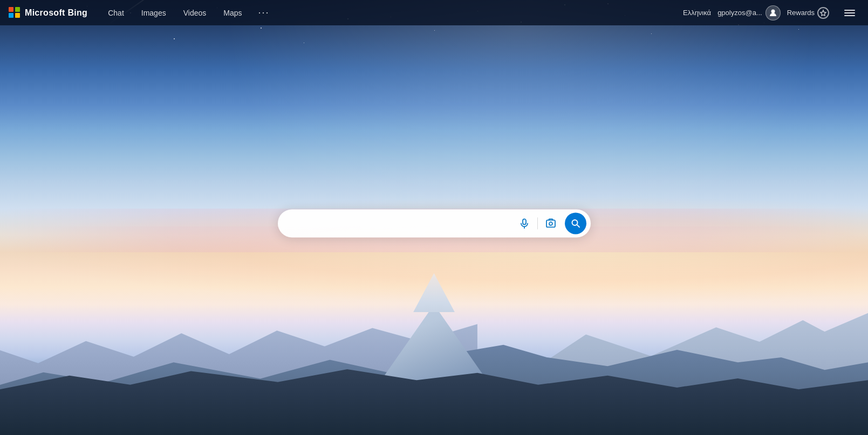 The image size is (868, 435). I want to click on rewards-button: Rewards, so click(808, 13).